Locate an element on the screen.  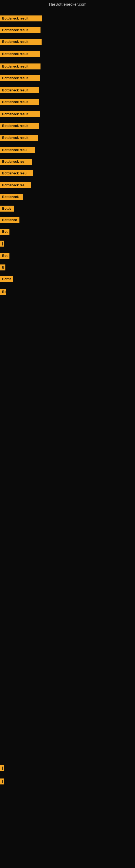
bottleneck-badge-23: Bottle is located at coordinates (7, 279).